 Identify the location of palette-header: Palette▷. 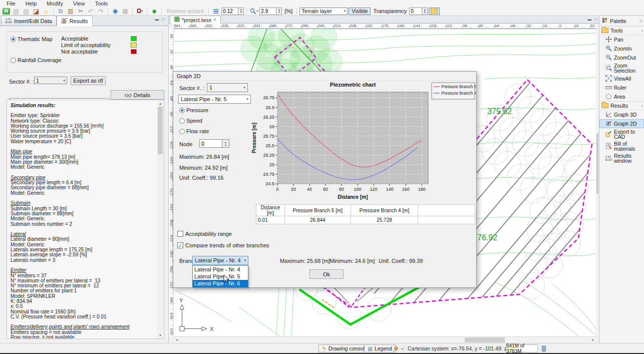
(622, 21).